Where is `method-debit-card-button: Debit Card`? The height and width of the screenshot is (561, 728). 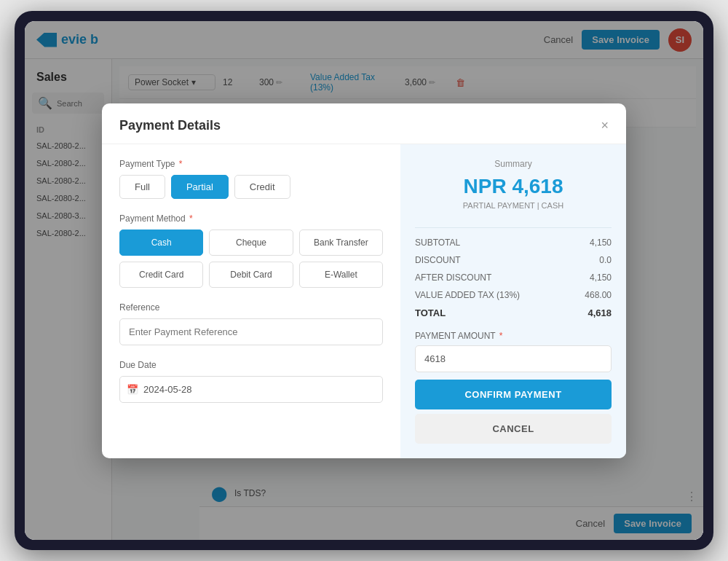
method-debit-card-button: Debit Card is located at coordinates (250, 275).